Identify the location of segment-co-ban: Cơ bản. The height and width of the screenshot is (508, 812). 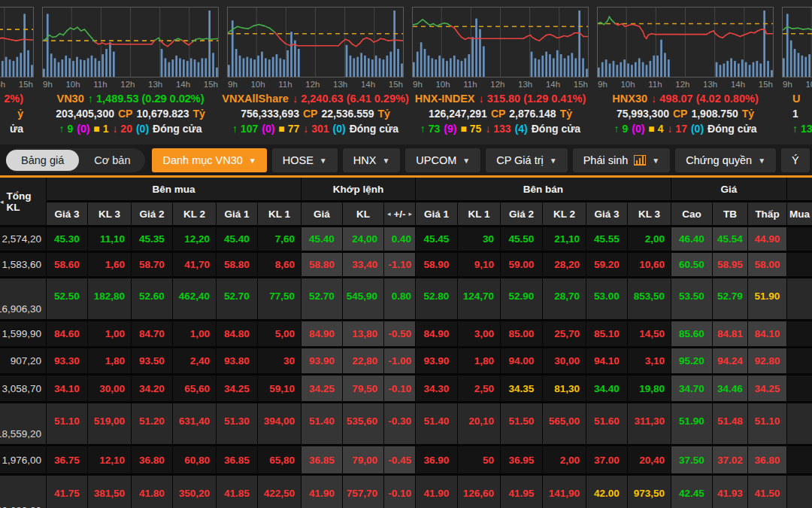
(112, 160).